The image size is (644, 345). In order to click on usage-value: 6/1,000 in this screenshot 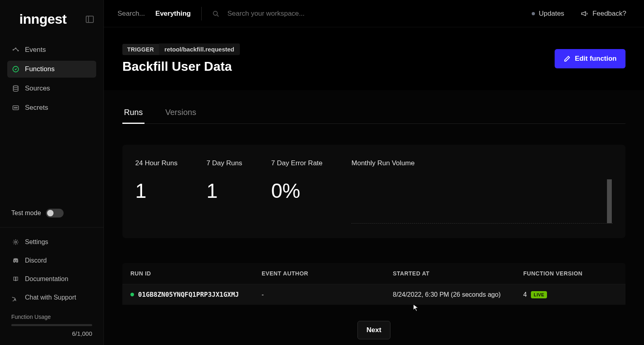, I will do `click(52, 334)`.